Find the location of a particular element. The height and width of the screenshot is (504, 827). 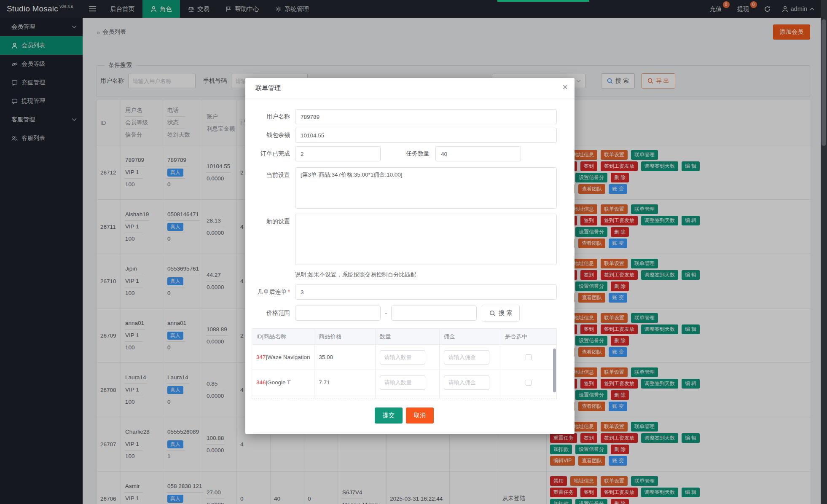

search-icon is located at coordinates (492, 314).